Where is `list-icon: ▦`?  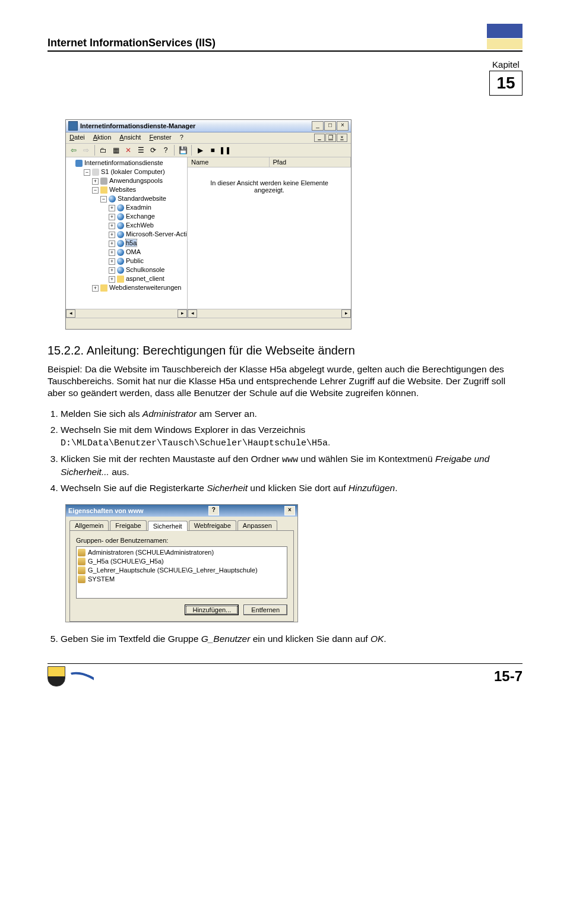 list-icon: ▦ is located at coordinates (116, 150).